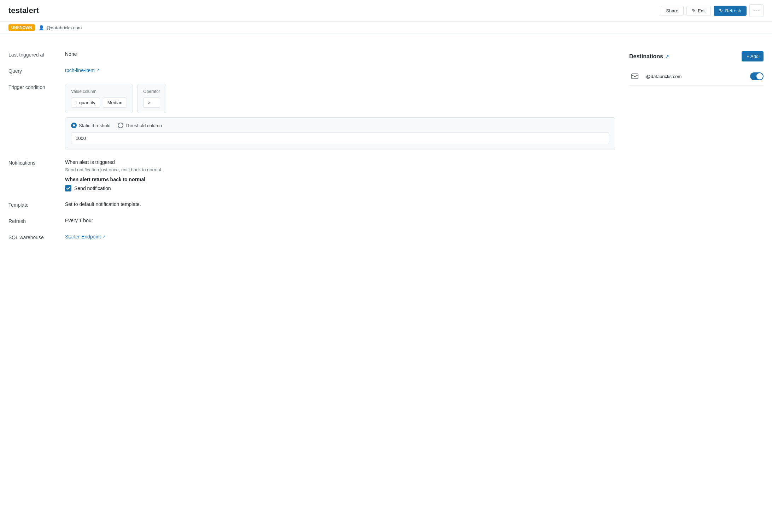  I want to click on sql-warehouse-row: SQL warehouse Starter Endpoint ↗, so click(312, 237).